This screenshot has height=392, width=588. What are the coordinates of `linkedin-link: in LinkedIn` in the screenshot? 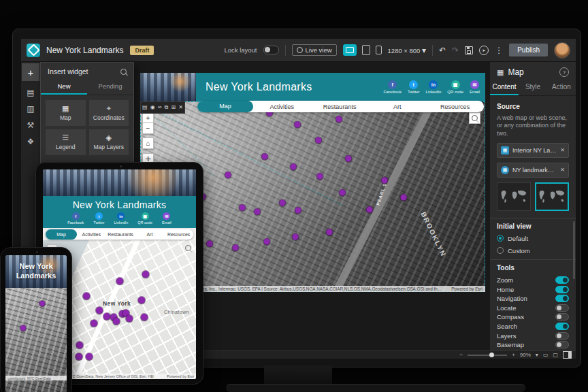 It's located at (434, 87).